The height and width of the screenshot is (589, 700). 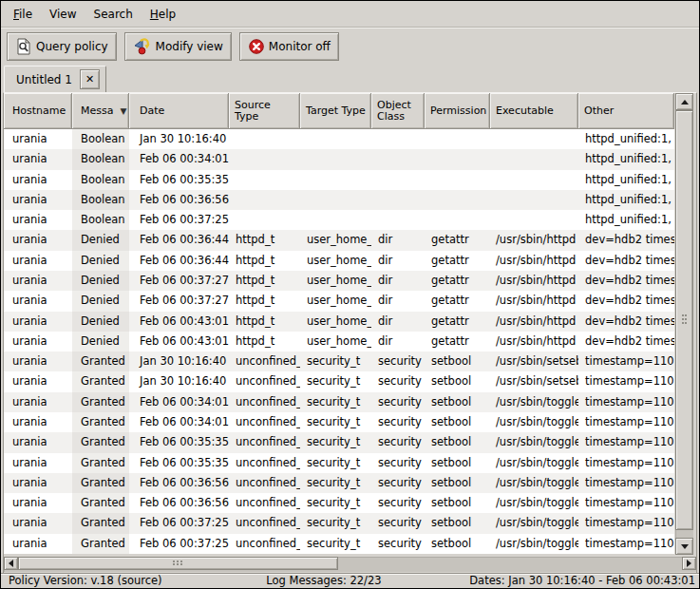 What do you see at coordinates (101, 111) in the screenshot?
I see `column-header-message: Messa▼` at bounding box center [101, 111].